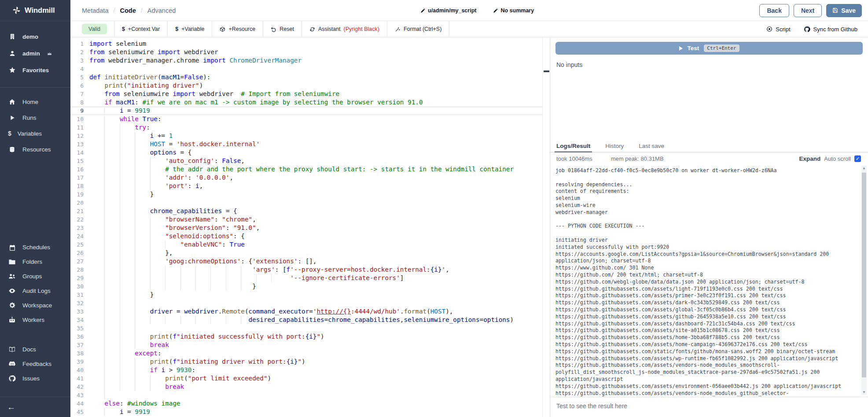 This screenshot has width=868, height=417. I want to click on sidebar-item-audit-logs: Audit Logs, so click(35, 291).